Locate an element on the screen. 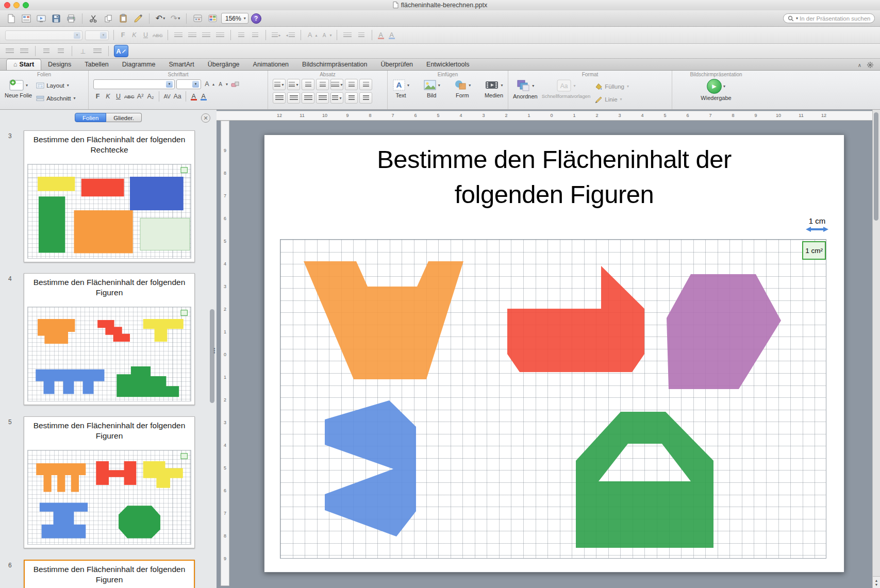 Image resolution: width=880 pixels, height=588 pixels. edit-text-button: A is located at coordinates (121, 51).